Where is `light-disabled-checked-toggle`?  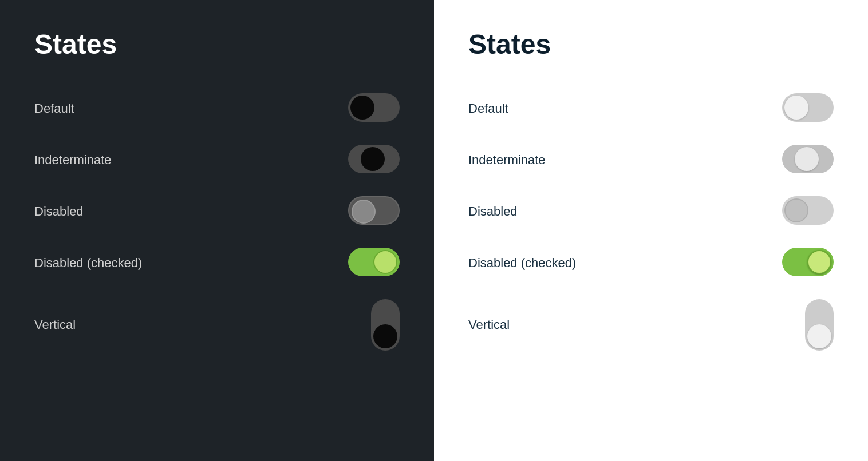
light-disabled-checked-toggle is located at coordinates (808, 263).